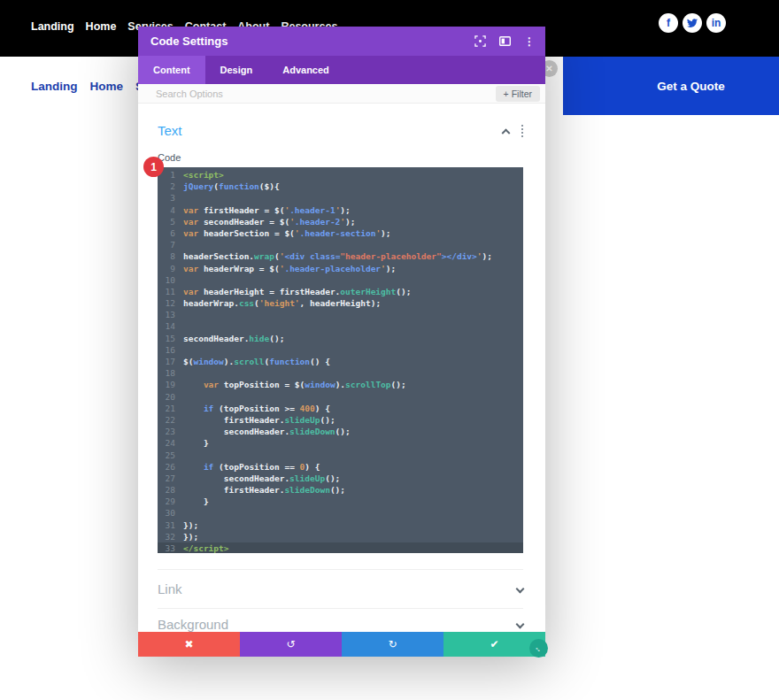  Describe the element at coordinates (340, 536) in the screenshot. I see `code-line: 32});` at that location.